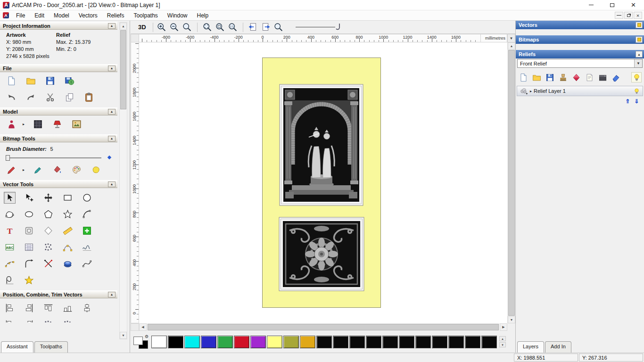  Describe the element at coordinates (68, 198) in the screenshot. I see `create-rectangle-icon` at that location.